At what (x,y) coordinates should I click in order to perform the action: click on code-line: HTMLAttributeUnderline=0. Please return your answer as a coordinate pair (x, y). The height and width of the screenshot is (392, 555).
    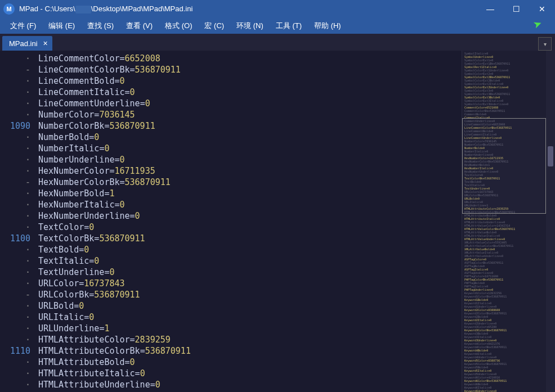
    Looking at the image, I should click on (250, 385).